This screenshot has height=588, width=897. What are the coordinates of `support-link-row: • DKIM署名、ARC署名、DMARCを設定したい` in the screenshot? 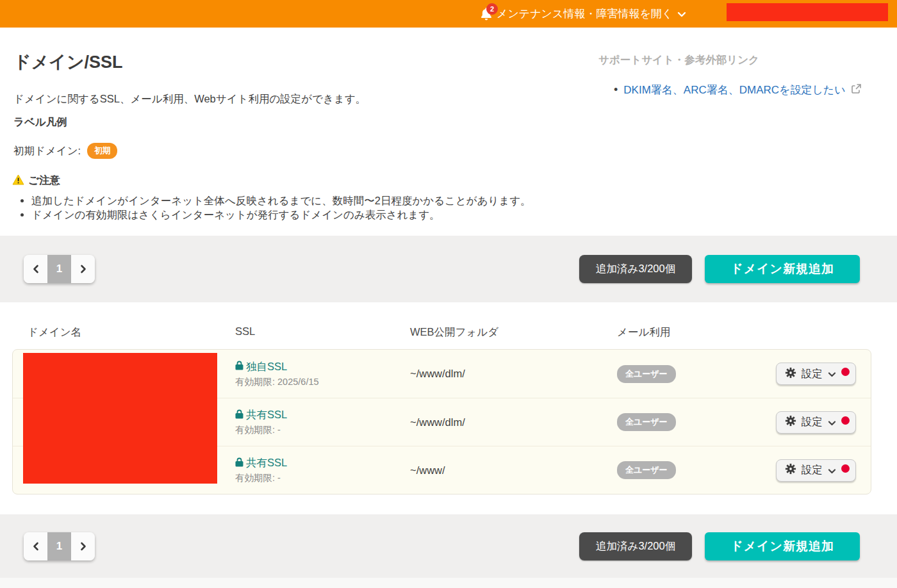 It's located at (737, 90).